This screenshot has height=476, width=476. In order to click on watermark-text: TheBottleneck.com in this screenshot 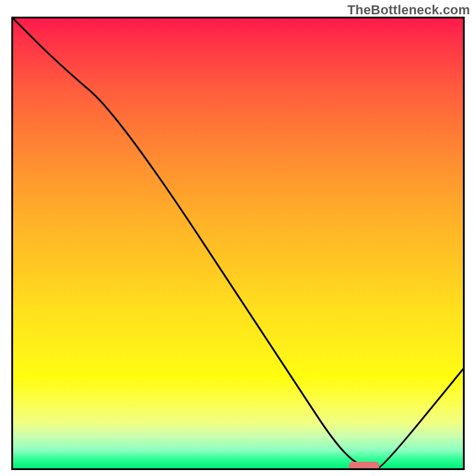, I will do `click(409, 10)`.